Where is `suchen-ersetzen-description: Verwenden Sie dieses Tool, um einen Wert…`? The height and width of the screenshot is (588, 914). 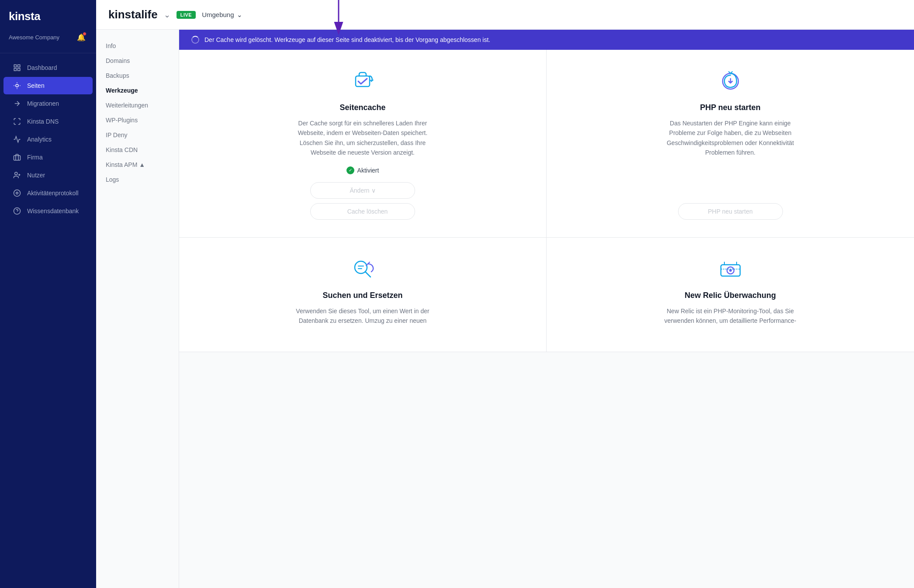
suchen-ersetzen-description: Verwenden Sie dieses Tool, um einen Wert… is located at coordinates (363, 316).